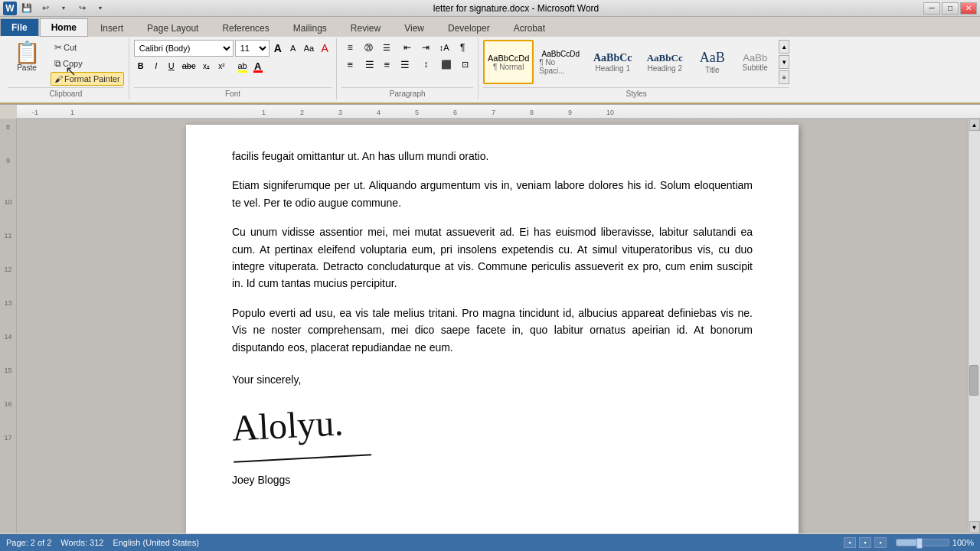 This screenshot has width=980, height=551. What do you see at coordinates (508, 62) in the screenshot?
I see `style-normal: AaBbCcDd ¶ Normal` at bounding box center [508, 62].